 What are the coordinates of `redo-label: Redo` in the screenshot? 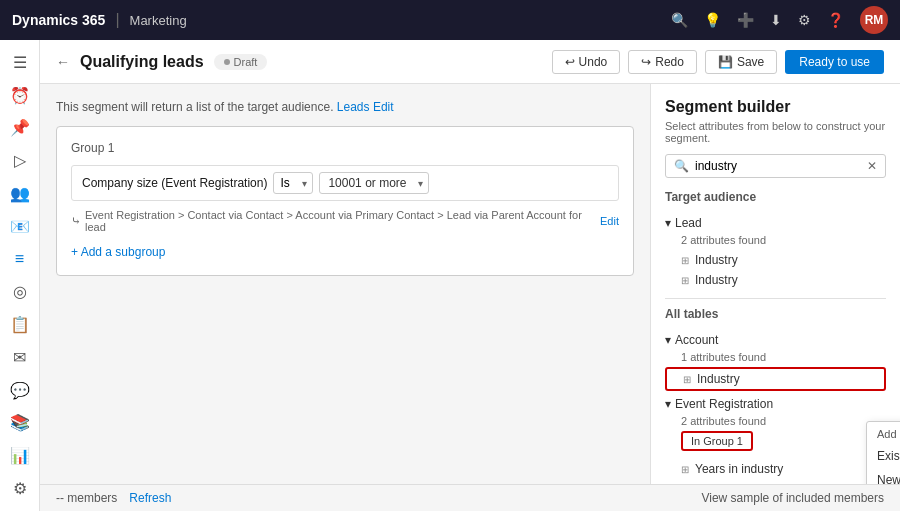 It's located at (670, 62).